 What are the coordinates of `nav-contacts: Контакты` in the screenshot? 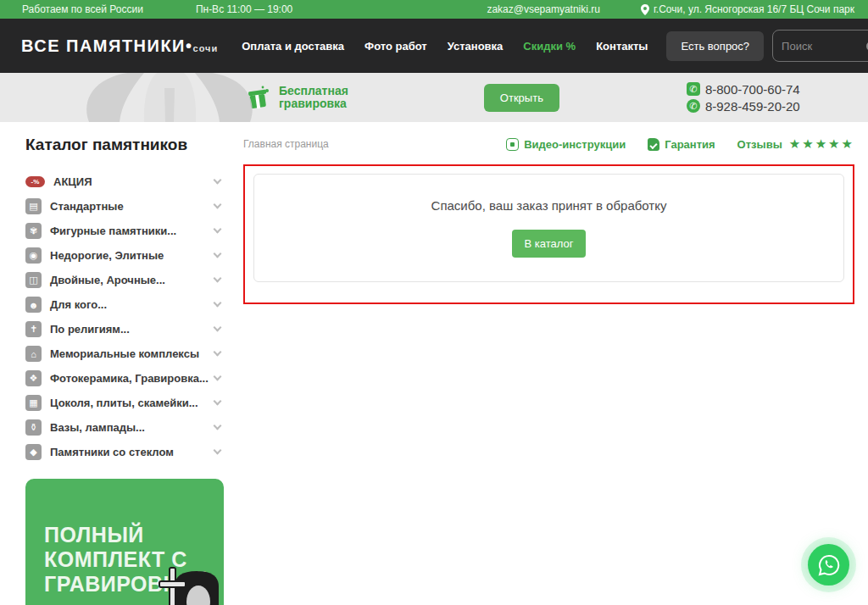 It's located at (622, 46).